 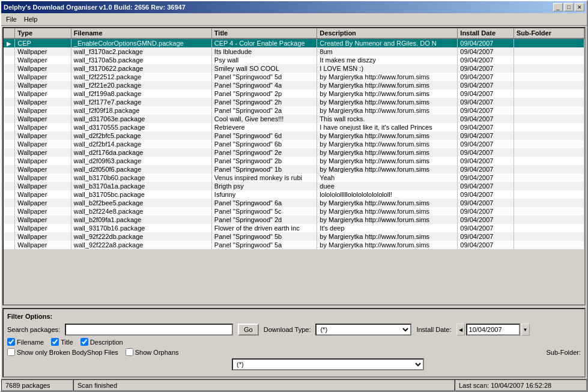 I want to click on col-subfolder-header: Sub-Folder, so click(x=549, y=34).